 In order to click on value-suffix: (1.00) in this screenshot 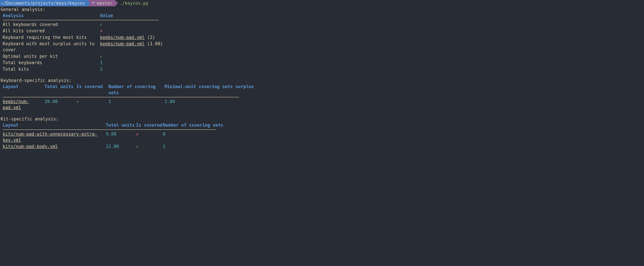, I will do `click(154, 44)`.